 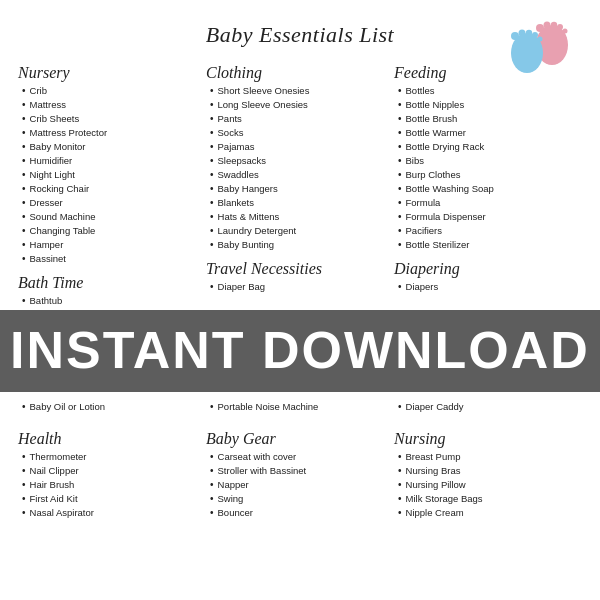 I want to click on list-item: Rocking Chair, so click(x=114, y=189).